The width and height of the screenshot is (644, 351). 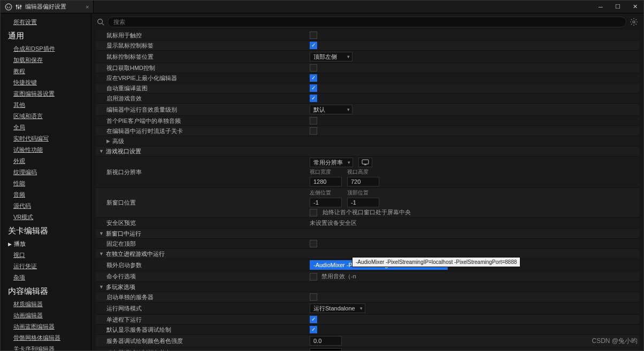 What do you see at coordinates (332, 162) in the screenshot?
I see `common-res-dropdown: 常用分辨率` at bounding box center [332, 162].